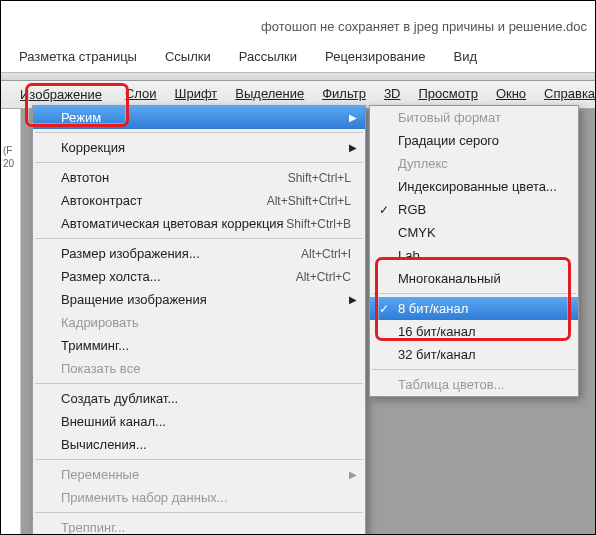  Describe the element at coordinates (11, 322) in the screenshot. I see `left-panel: (F 20` at that location.